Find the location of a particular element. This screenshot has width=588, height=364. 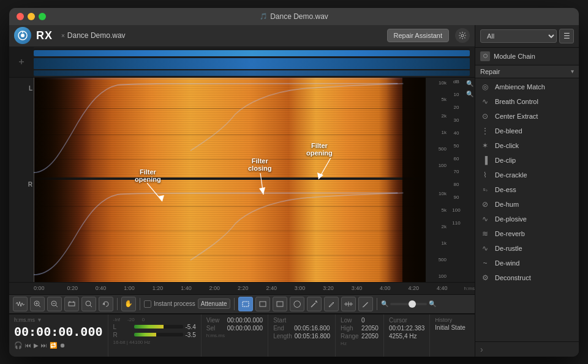

freq-range-section: Low 0 High 22050 Range 22050 Hz is located at coordinates (359, 335).